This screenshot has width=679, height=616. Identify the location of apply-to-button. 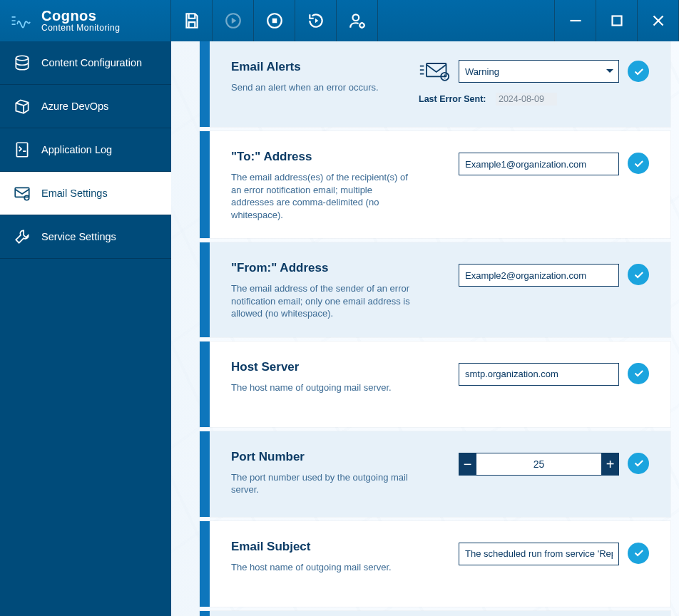
(638, 163).